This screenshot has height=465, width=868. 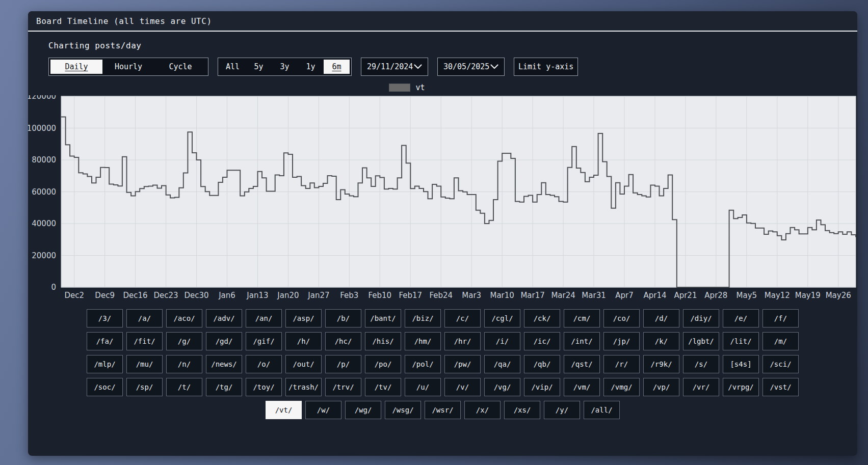 I want to click on chart-legend: vt, so click(x=411, y=88).